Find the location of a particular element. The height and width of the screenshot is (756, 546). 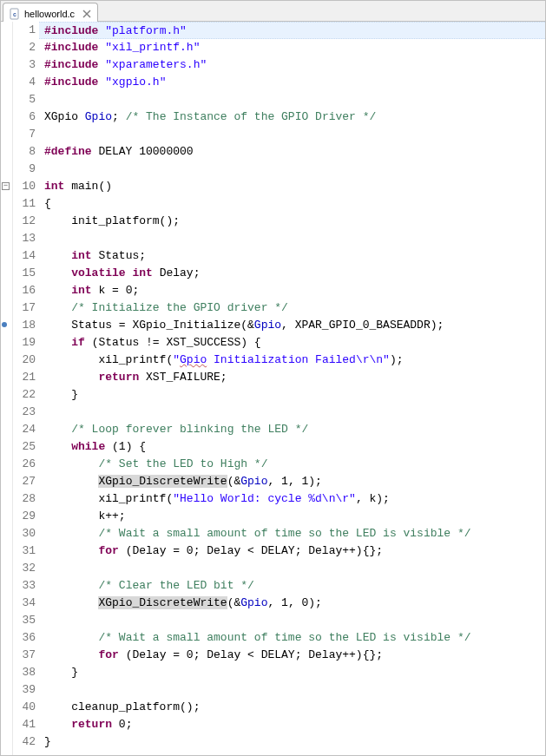

line-number: 36 is located at coordinates (24, 638).